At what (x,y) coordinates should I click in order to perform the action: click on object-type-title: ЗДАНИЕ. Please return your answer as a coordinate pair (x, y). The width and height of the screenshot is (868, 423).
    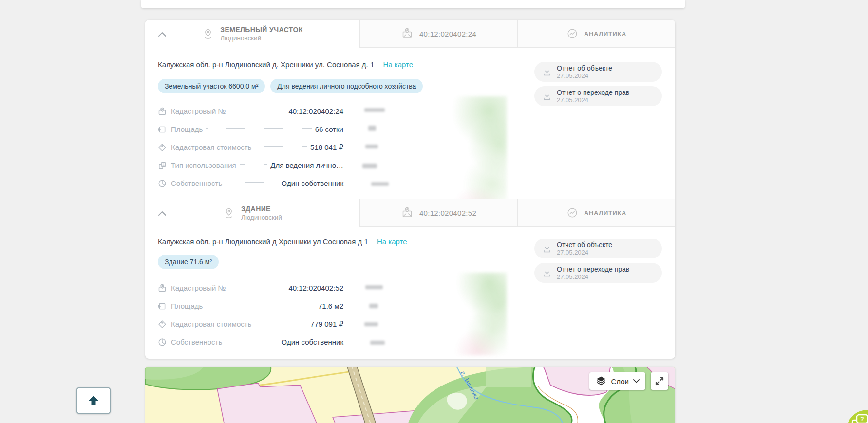
    Looking at the image, I should click on (262, 209).